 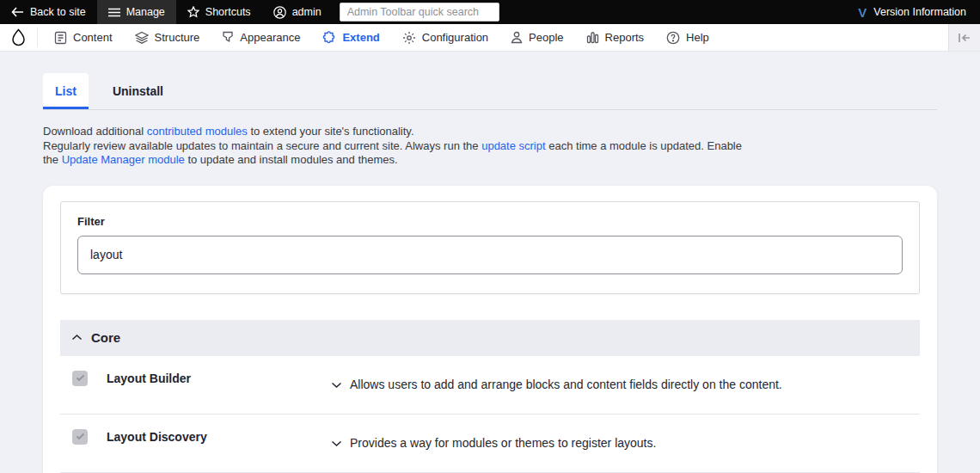 I want to click on table-row: Layout Builder Allows users to add and a…, so click(x=490, y=385).